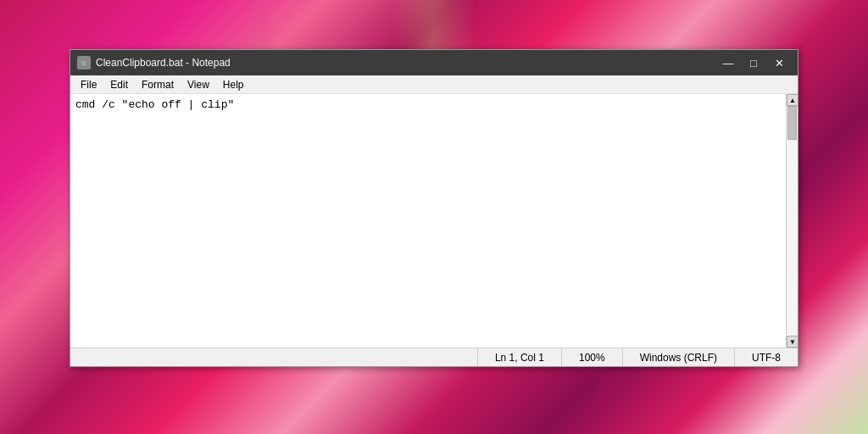 This screenshot has width=868, height=434. I want to click on scroll-up-button: ▲, so click(792, 100).